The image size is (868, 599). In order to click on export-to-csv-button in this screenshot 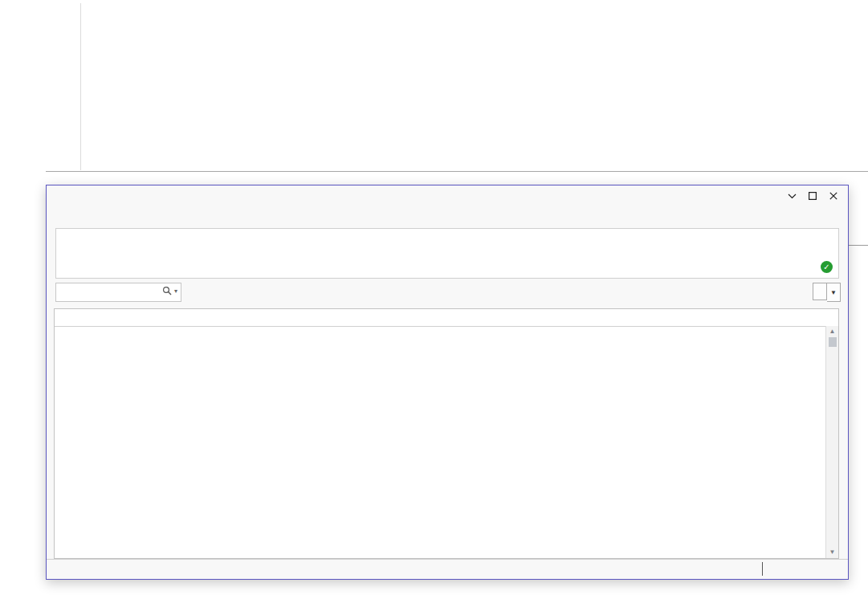, I will do `click(820, 291)`.